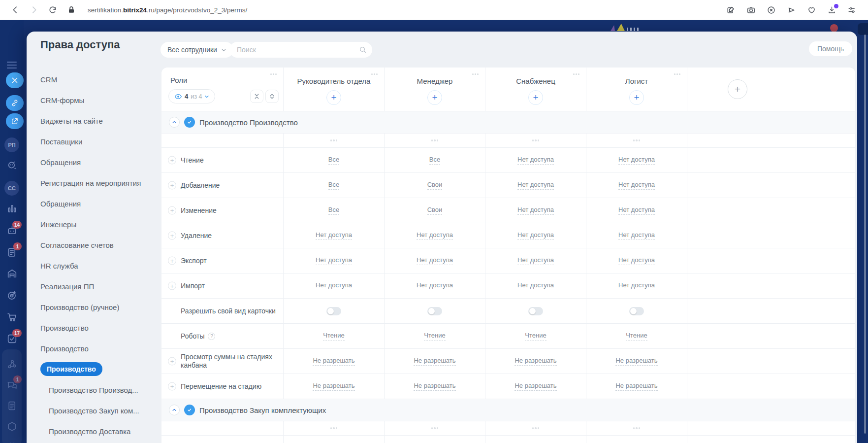  Describe the element at coordinates (212, 336) in the screenshot. I see `help-icon: ?` at that location.